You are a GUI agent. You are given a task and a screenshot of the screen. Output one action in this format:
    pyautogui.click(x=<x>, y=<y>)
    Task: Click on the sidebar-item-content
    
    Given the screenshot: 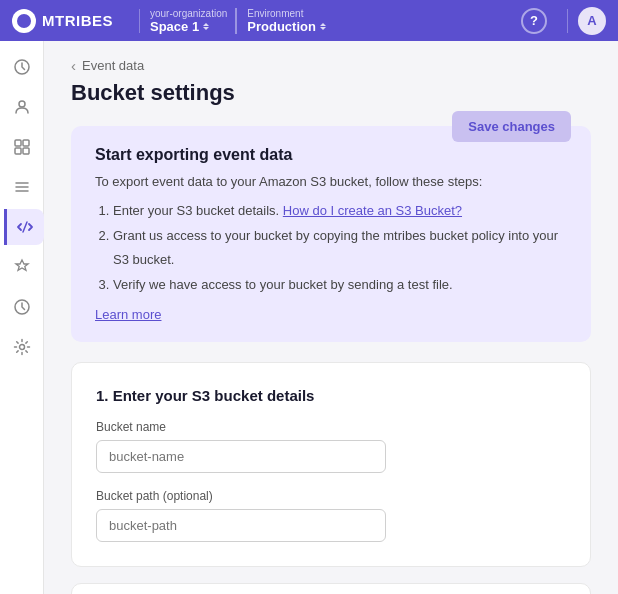 What is the action you would take?
    pyautogui.click(x=22, y=147)
    